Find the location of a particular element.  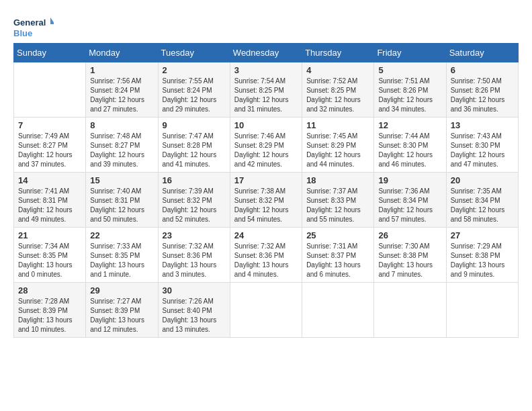

day-info: Sunrise: 7:31 AM Sunset: 8:37 PM Dayligh… is located at coordinates (338, 261).